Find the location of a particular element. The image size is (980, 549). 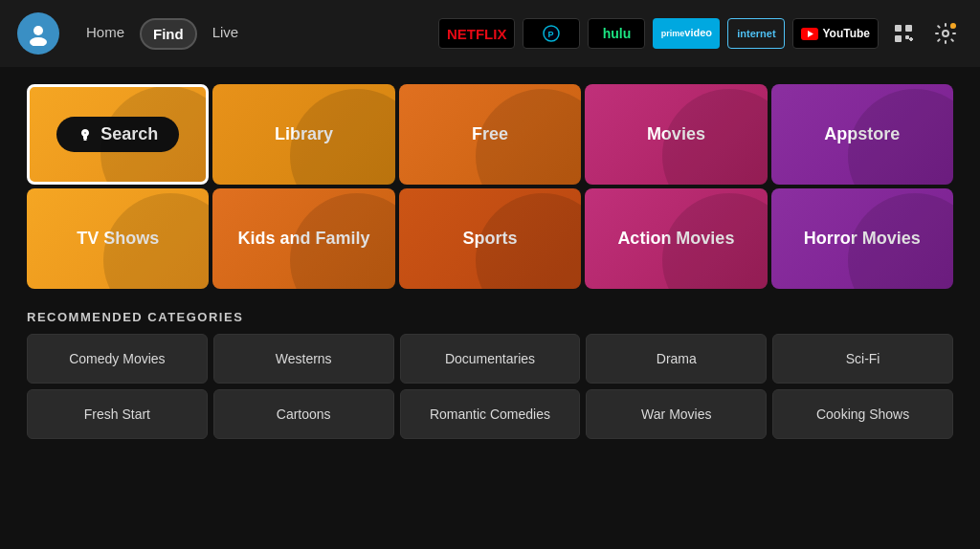

horror-movies-tile: Horror Movies is located at coordinates (862, 239).